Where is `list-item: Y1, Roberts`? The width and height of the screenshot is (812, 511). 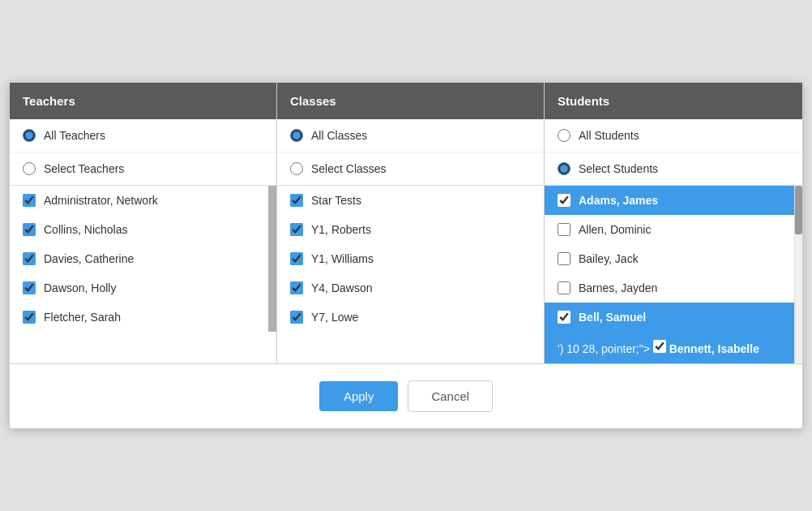 list-item: Y1, Roberts is located at coordinates (410, 230).